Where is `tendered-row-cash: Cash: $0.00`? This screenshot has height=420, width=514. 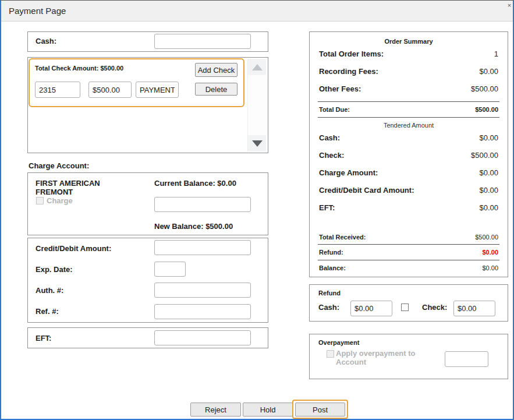
tendered-row-cash: Cash: $0.00 is located at coordinates (409, 137).